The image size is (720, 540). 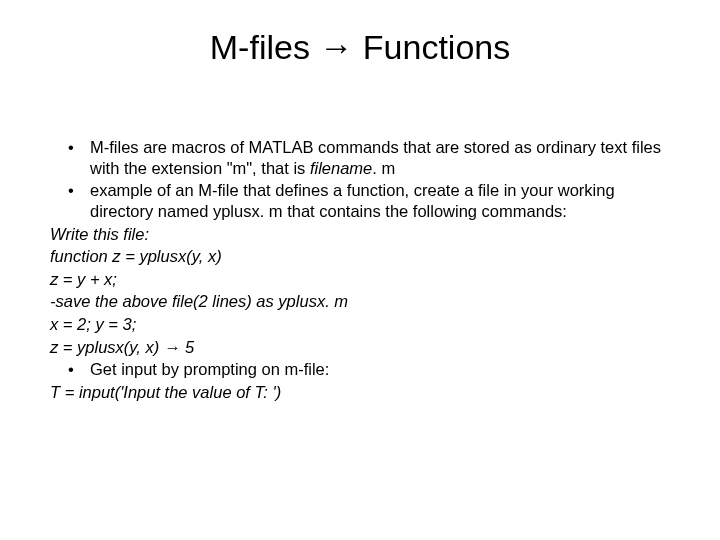 I want to click on line-save: -save the above file(2 lines) as yplusx.…, so click(x=360, y=302).